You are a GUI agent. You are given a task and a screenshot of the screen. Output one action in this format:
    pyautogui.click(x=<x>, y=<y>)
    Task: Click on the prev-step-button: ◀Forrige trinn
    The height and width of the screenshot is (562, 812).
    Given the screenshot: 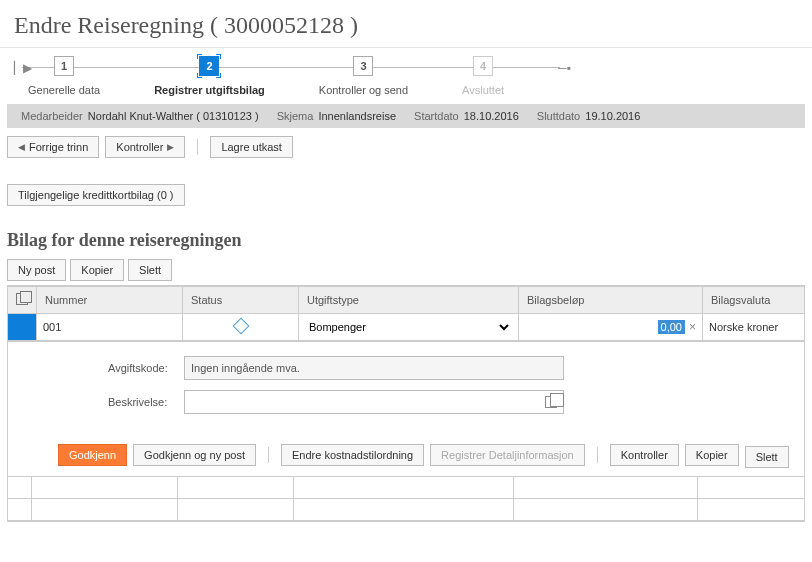 What is the action you would take?
    pyautogui.click(x=53, y=147)
    